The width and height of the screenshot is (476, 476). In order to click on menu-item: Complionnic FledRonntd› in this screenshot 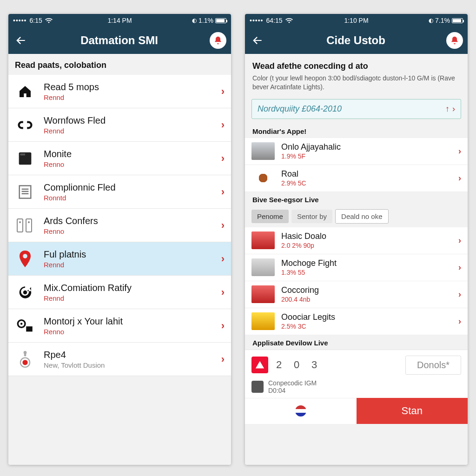, I will do `click(120, 192)`.